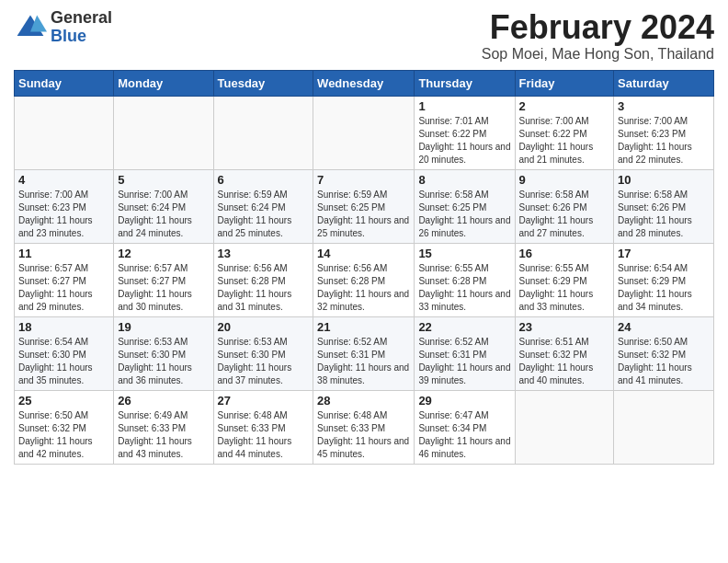 Image resolution: width=728 pixels, height=563 pixels. I want to click on calendar-day-cell: 22Sunrise: 6:52 AMSunset: 6:31 PMDayligh…, so click(465, 353).